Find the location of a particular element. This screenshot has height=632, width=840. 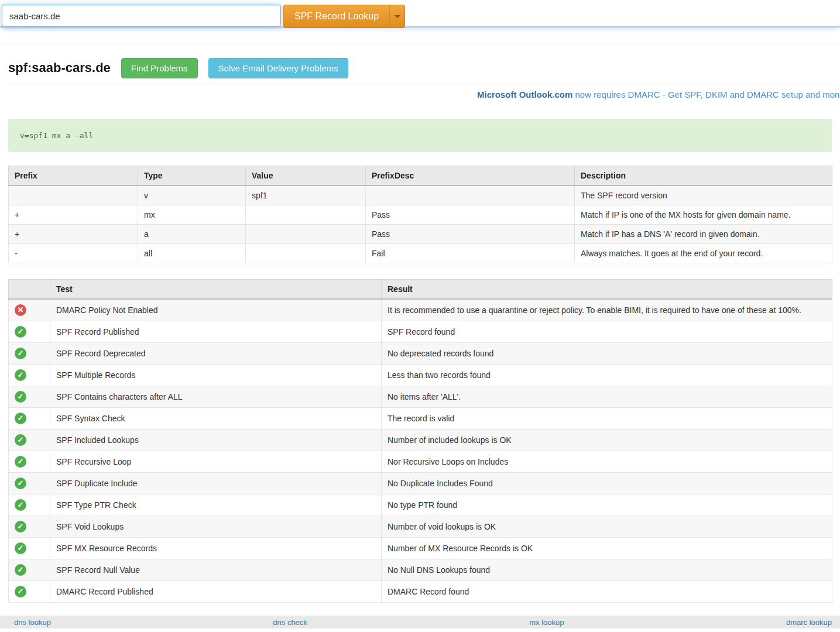

tests-table-header-row: Test Result is located at coordinates (420, 290).